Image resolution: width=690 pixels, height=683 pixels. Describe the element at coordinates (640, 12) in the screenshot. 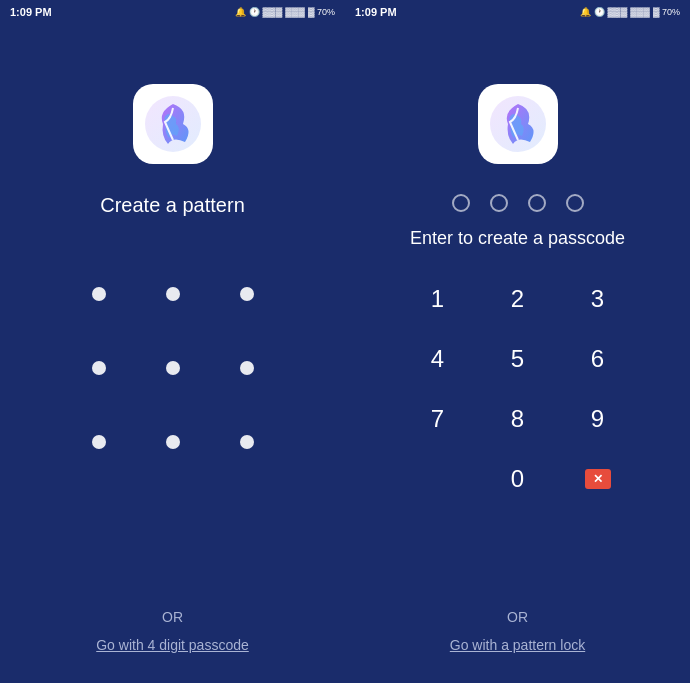

I see `wifi-icon-2: ▓▓▓` at that location.